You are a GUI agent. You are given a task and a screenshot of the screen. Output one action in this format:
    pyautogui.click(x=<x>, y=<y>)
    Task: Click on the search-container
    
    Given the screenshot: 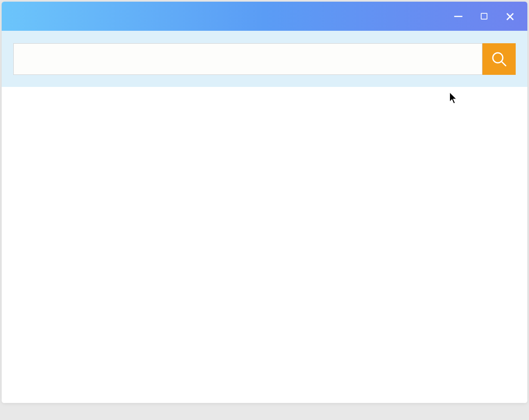 What is the action you would take?
    pyautogui.click(x=264, y=59)
    